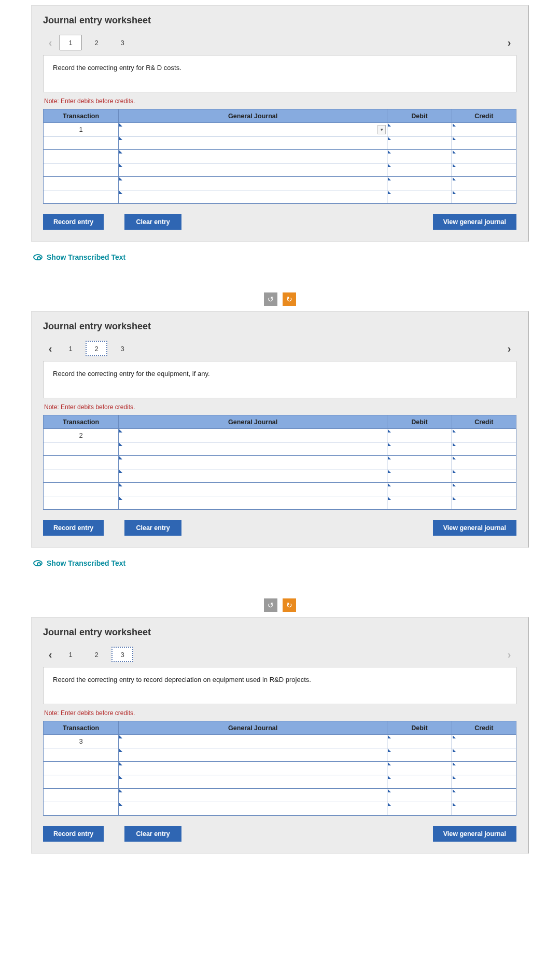 Image resolution: width=560 pixels, height=977 pixels. Describe the element at coordinates (81, 436) in the screenshot. I see `cell-transaction: 2` at that location.